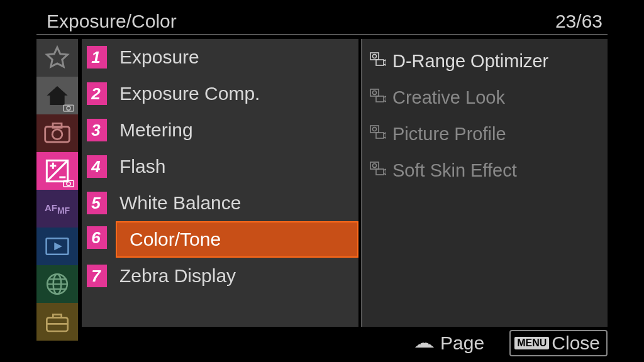  I want to click on submenu-item-creative-look: Creative Look, so click(485, 97).